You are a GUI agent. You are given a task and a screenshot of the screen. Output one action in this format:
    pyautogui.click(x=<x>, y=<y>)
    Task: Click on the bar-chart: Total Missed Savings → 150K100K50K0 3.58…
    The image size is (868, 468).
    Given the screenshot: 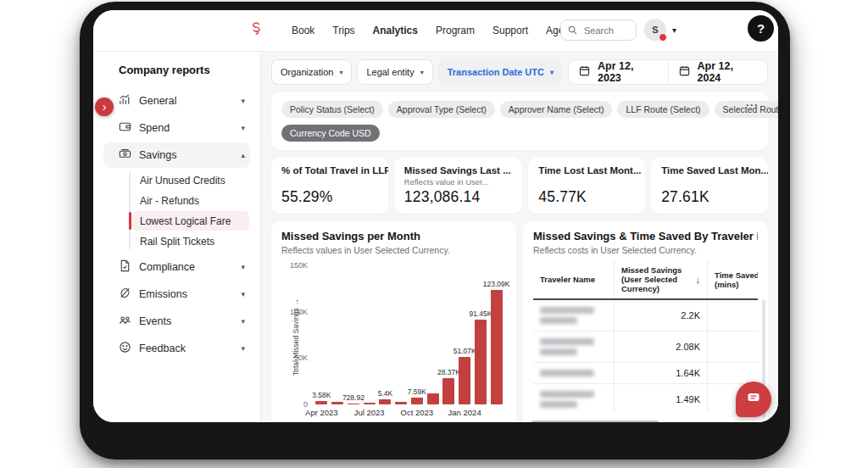 What is the action you would take?
    pyautogui.click(x=393, y=340)
    